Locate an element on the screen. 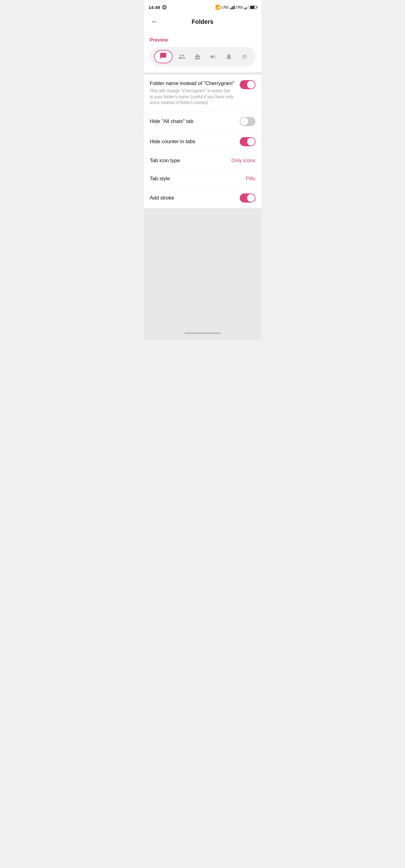 The width and height of the screenshot is (405, 868). add-stroke-toggle-thumb is located at coordinates (251, 198).